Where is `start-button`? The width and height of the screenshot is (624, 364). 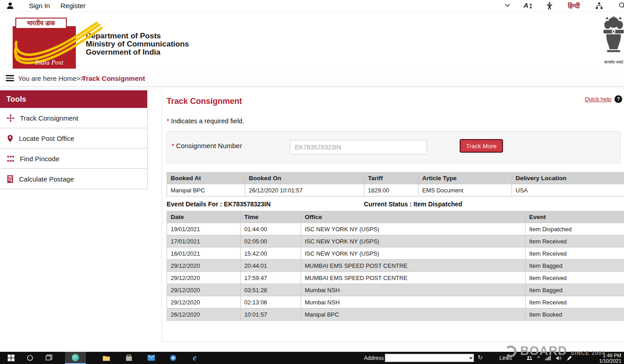 start-button is located at coordinates (11, 358).